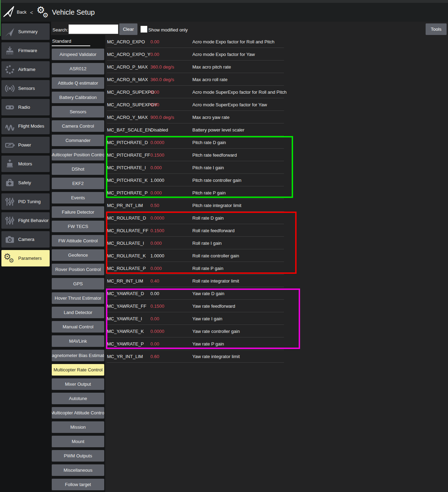  Describe the element at coordinates (0, 18) in the screenshot. I see `left-edge-accent` at that location.